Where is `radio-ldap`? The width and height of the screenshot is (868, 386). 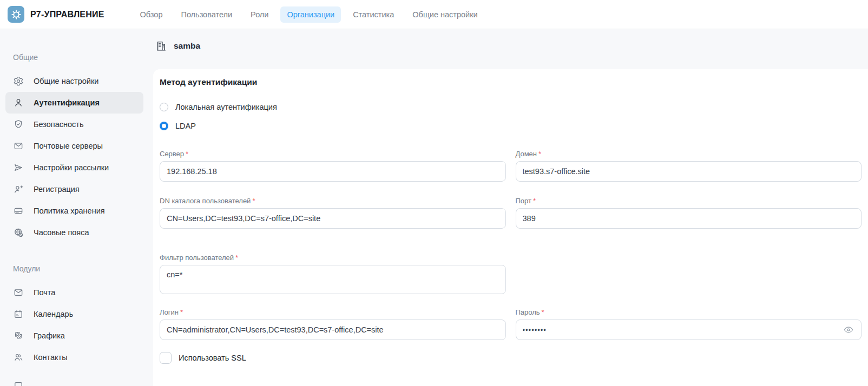 radio-ldap is located at coordinates (164, 126).